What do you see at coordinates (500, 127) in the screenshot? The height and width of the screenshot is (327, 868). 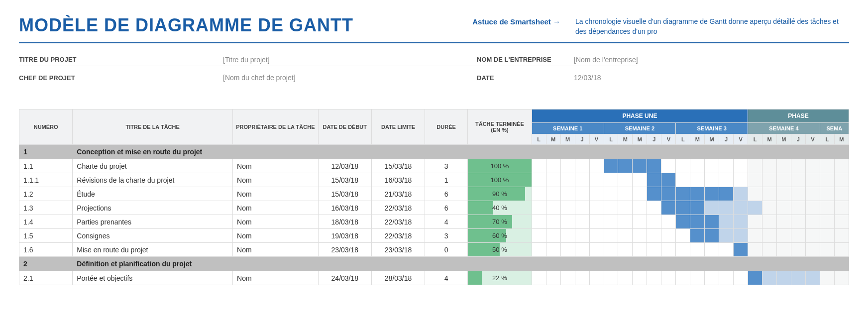 I see `col-pct: TÂCHE TERMINÉE (EN %)` at bounding box center [500, 127].